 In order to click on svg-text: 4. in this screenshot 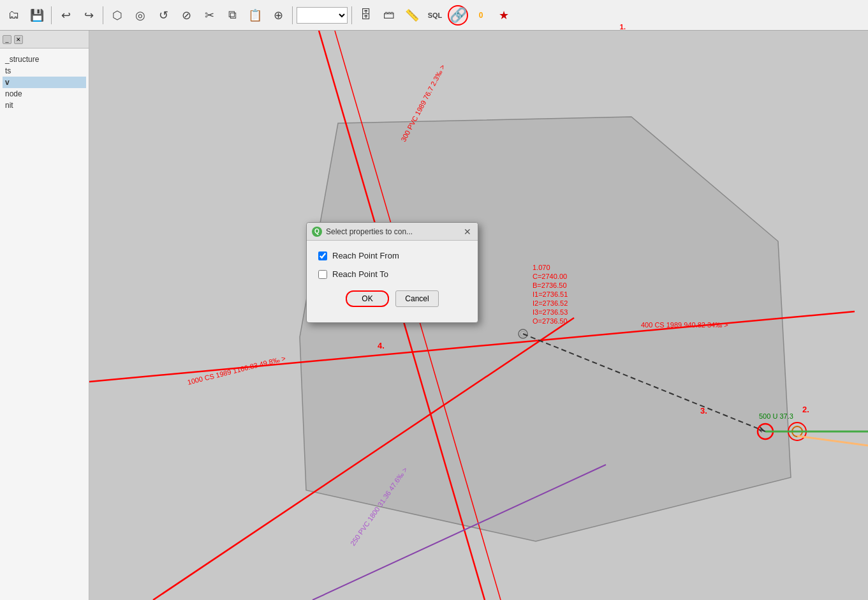, I will do `click(381, 346)`.